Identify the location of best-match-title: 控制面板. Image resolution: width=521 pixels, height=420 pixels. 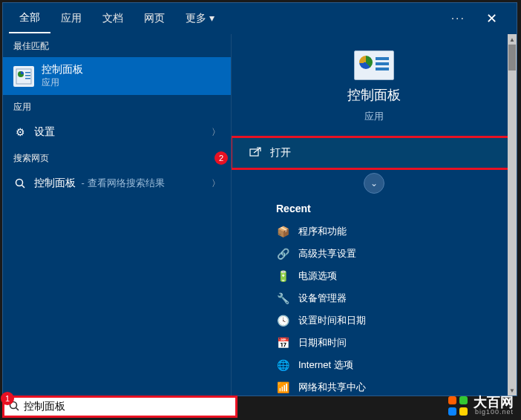
(62, 70).